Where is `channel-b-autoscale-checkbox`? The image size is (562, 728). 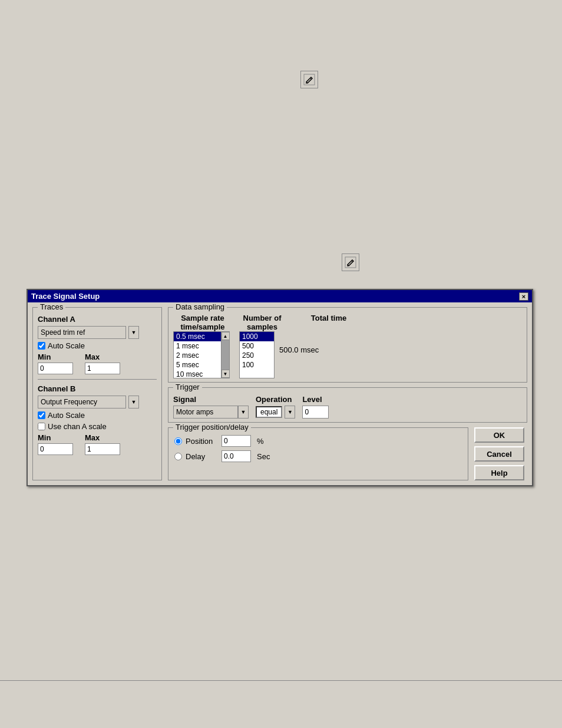
channel-b-autoscale-checkbox is located at coordinates (41, 415).